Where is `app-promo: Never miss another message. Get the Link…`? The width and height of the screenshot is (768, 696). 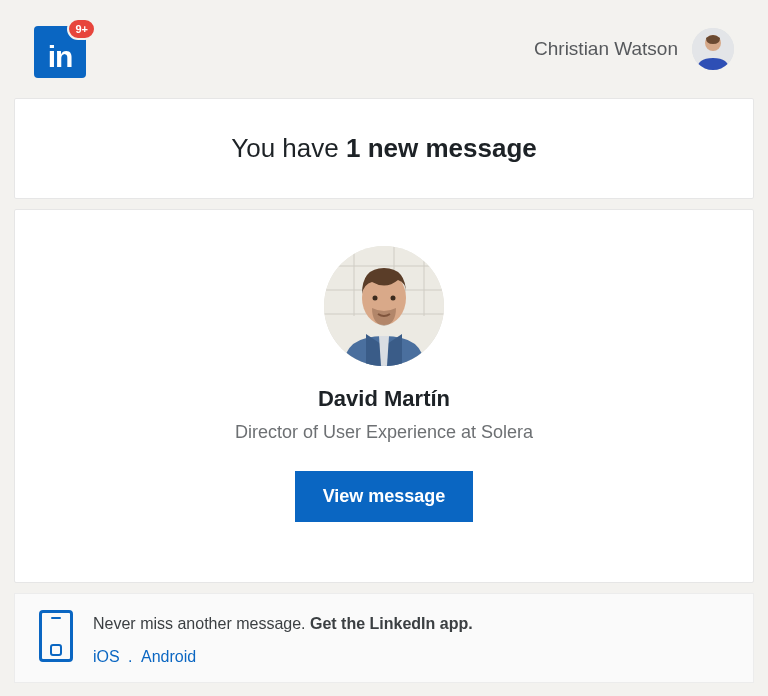 app-promo: Never miss another message. Get the Link… is located at coordinates (384, 638).